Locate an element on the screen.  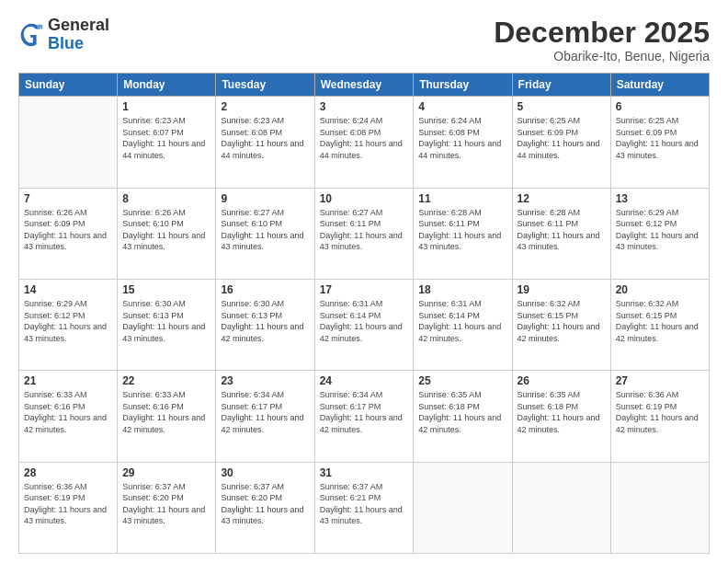
header: General Blue December 2025 Obarike-Ito, … is located at coordinates (364, 40).